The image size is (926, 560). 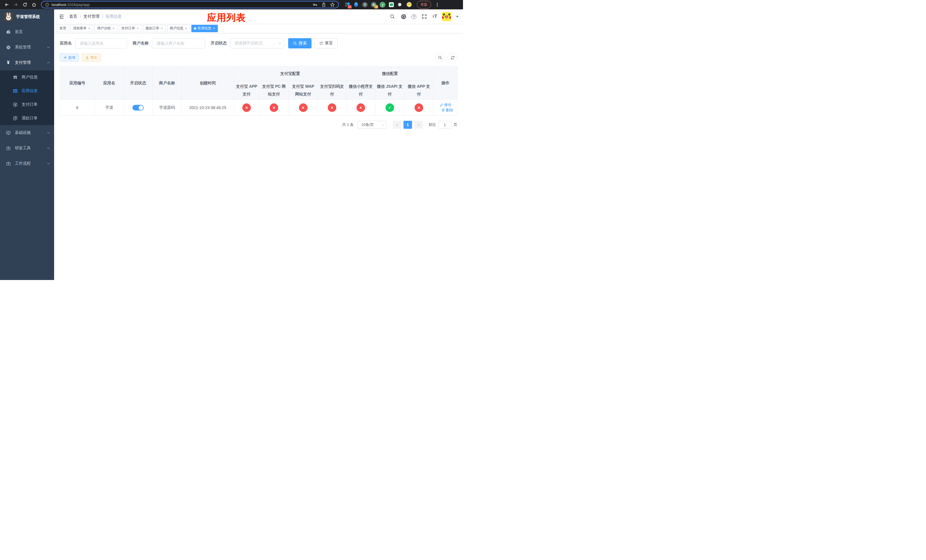 What do you see at coordinates (27, 104) in the screenshot?
I see `sidebar-item-pay-order: 支付订单` at bounding box center [27, 104].